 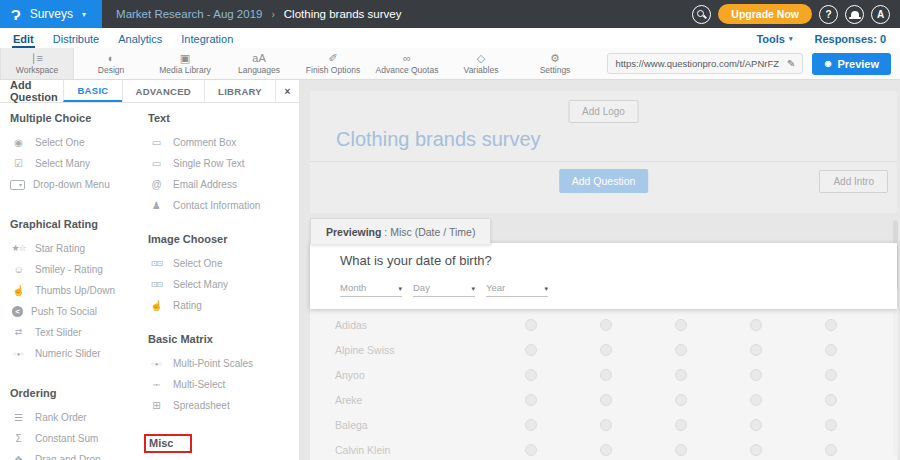 What do you see at coordinates (705, 64) in the screenshot?
I see `survey-url-box: https://www.questionpro.com/t/APNrFZ ✎` at bounding box center [705, 64].